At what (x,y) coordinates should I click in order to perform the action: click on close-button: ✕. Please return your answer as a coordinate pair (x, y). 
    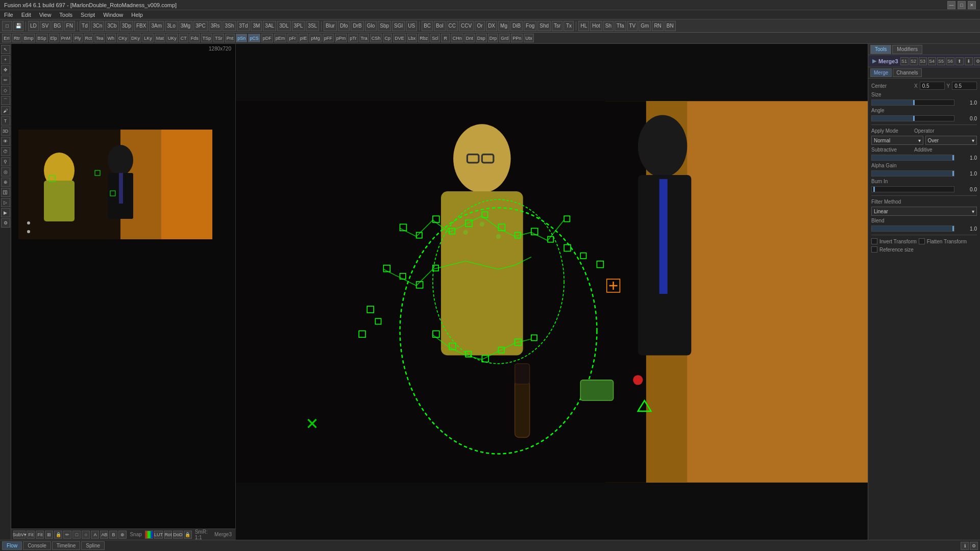
    Looking at the image, I should click on (972, 5).